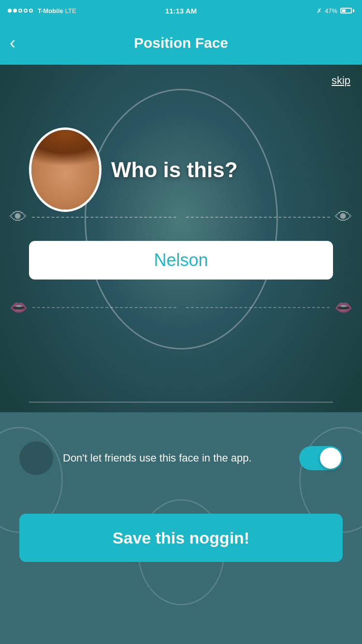 The width and height of the screenshot is (362, 644). What do you see at coordinates (181, 43) in the screenshot?
I see `page-title: Position Face` at bounding box center [181, 43].